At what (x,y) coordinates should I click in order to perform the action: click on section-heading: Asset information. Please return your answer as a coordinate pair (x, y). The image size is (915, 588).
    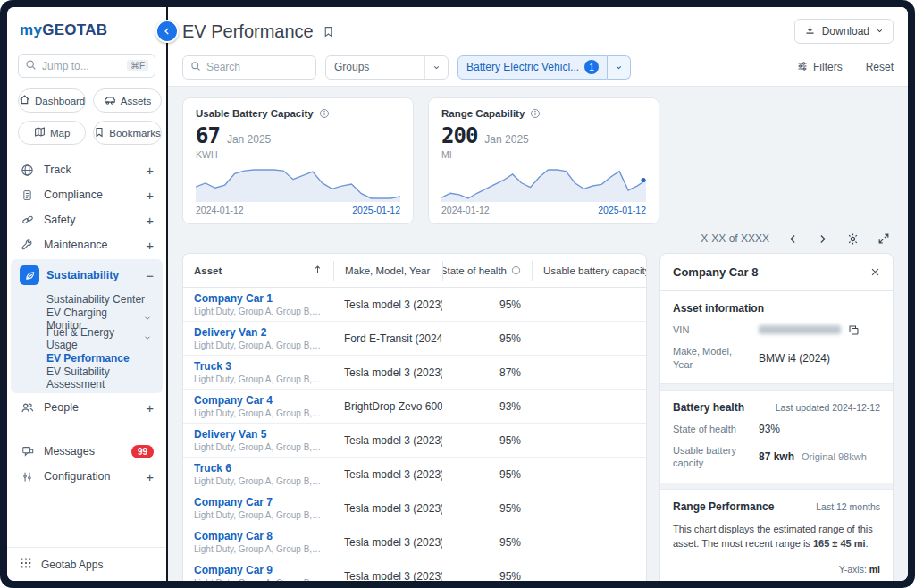
    Looking at the image, I should click on (776, 308).